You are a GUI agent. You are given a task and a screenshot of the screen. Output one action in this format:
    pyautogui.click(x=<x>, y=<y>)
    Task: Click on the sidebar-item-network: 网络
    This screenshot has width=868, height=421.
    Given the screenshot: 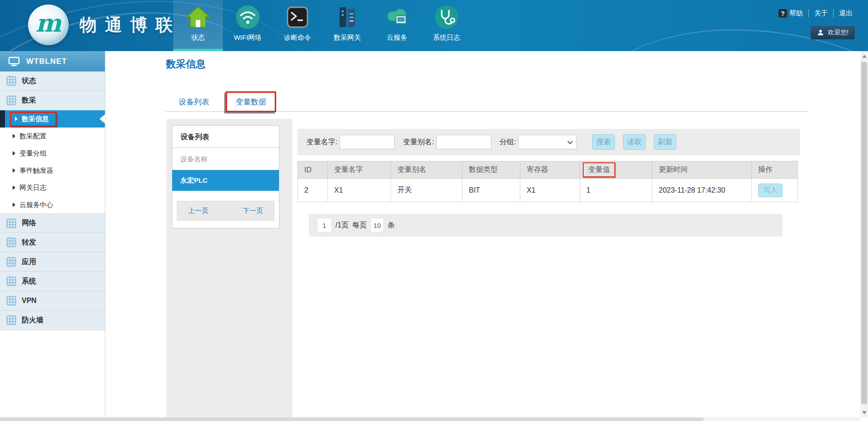 What is the action you would take?
    pyautogui.click(x=52, y=223)
    